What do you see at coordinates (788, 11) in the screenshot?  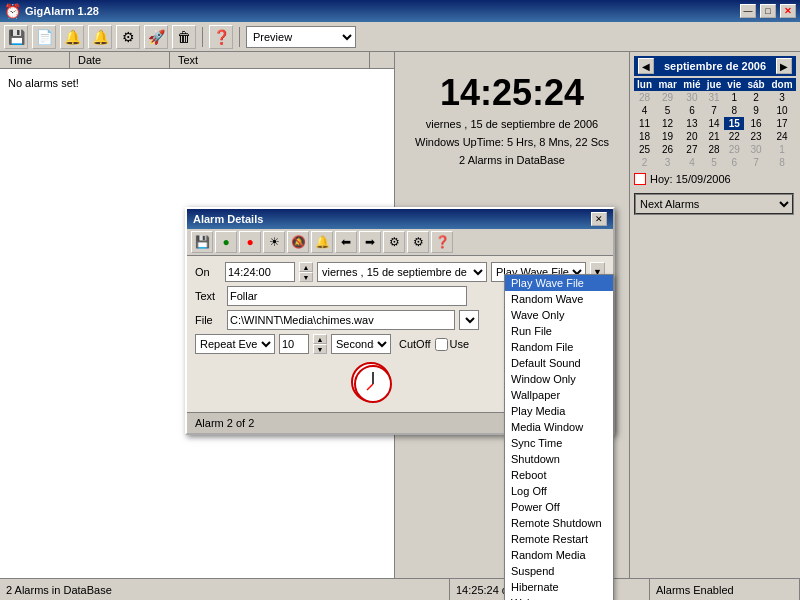 I see `close-button: ✕` at bounding box center [788, 11].